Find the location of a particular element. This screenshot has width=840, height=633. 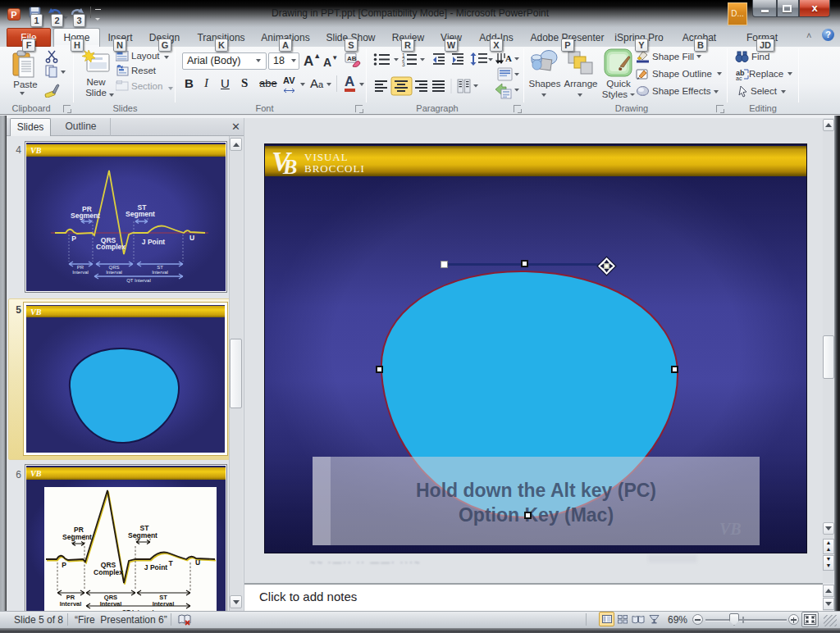

svg-text: QT Interval is located at coordinates (139, 280).